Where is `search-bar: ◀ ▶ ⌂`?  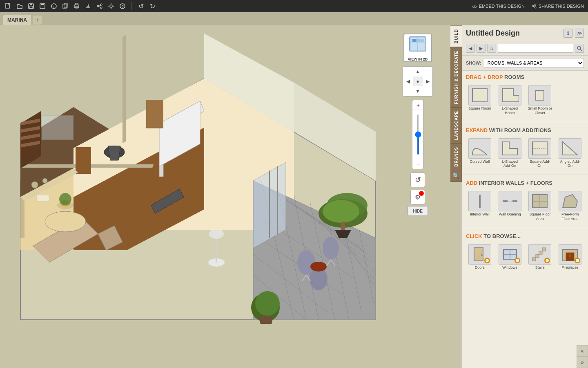
search-bar: ◀ ▶ ⌂ is located at coordinates (525, 48).